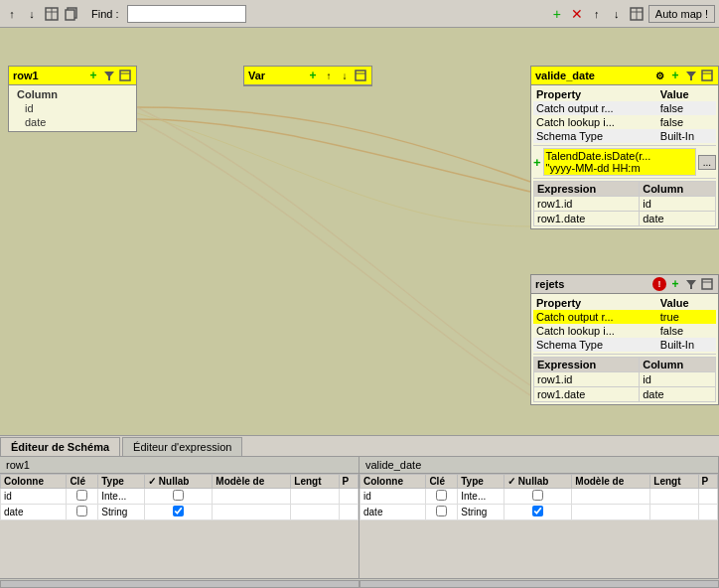 The height and width of the screenshot is (588, 719). I want to click on row1-header: row1 +, so click(72, 75).